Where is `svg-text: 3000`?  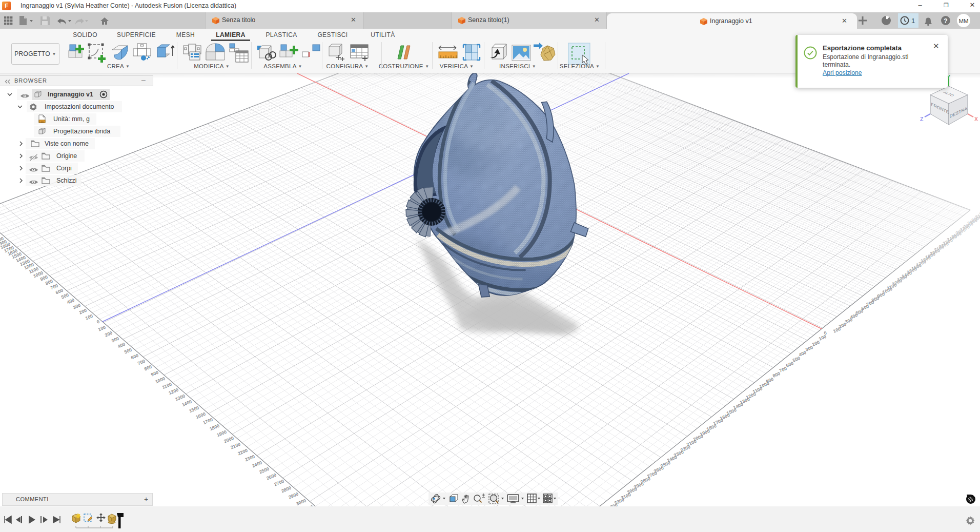
svg-text: 3000 is located at coordinates (301, 503).